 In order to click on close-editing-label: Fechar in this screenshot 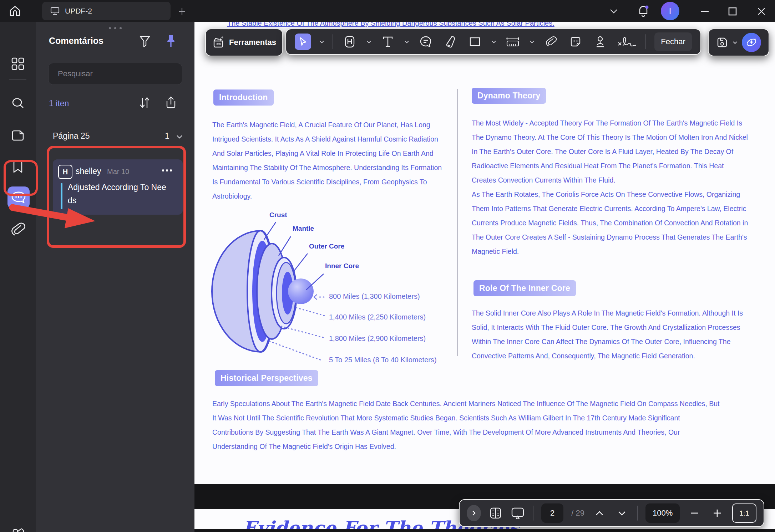, I will do `click(673, 42)`.